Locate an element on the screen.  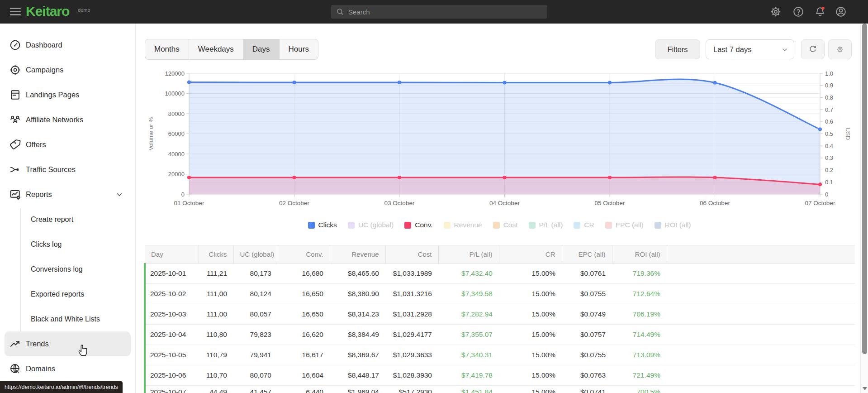
svg-text: 0.3 is located at coordinates (829, 158).